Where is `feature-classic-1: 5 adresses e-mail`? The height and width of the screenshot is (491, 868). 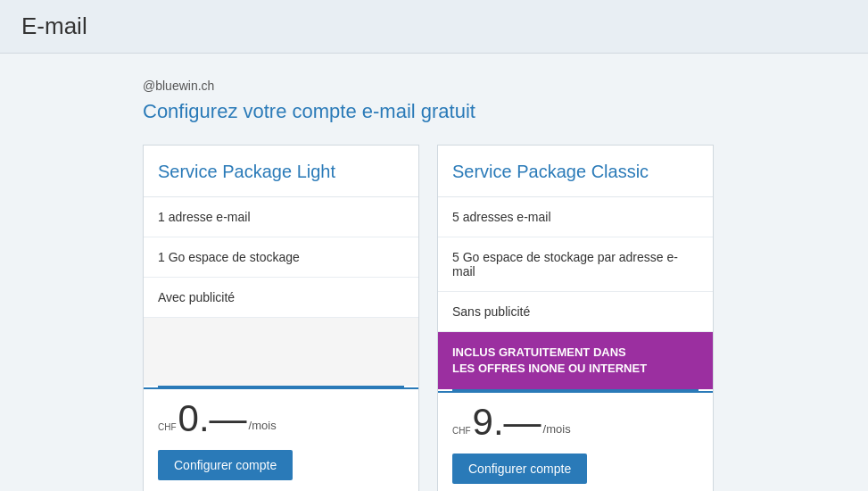 feature-classic-1: 5 adresses e-mail is located at coordinates (575, 218).